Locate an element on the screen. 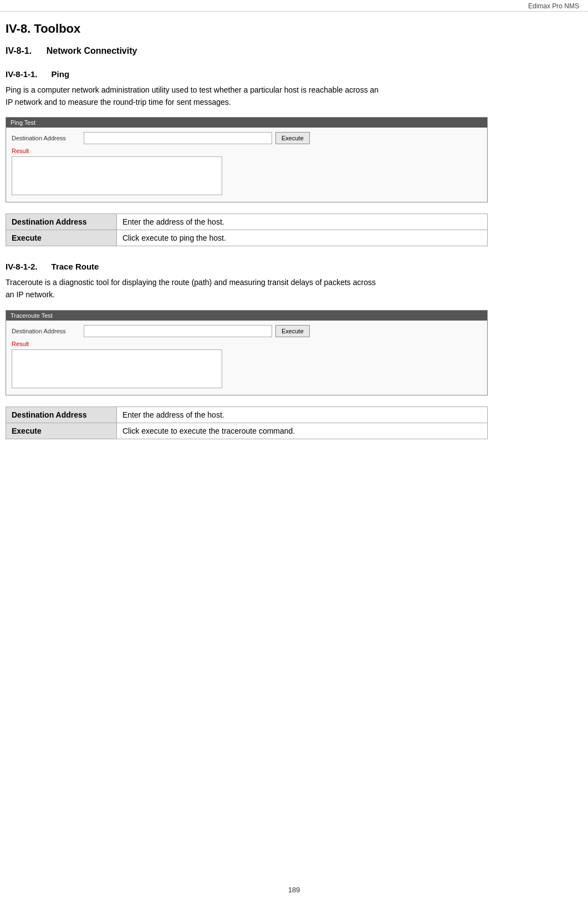  ping-test-panel: Ping Test Destination Address Execute Re… is located at coordinates (247, 160).